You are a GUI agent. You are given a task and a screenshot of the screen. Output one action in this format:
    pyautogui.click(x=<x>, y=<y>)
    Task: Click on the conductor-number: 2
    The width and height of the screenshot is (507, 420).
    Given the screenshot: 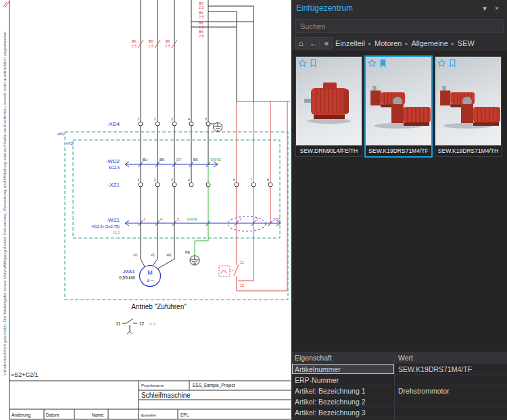 What is the action you would take?
    pyautogui.click(x=257, y=219)
    